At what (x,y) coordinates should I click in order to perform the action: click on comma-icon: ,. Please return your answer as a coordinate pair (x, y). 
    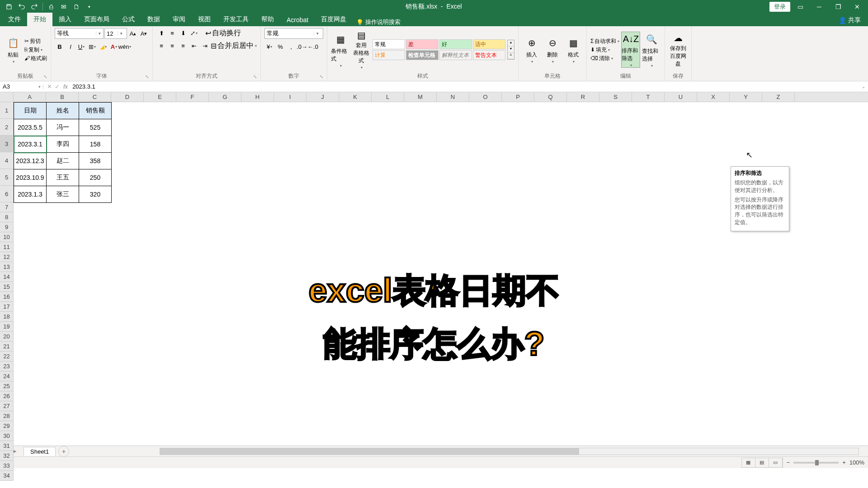
    Looking at the image, I should click on (291, 47).